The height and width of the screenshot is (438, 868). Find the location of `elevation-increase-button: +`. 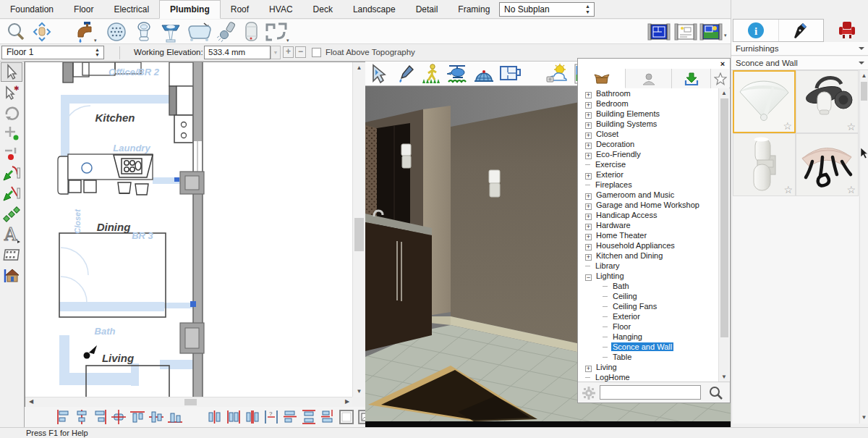

elevation-increase-button: + is located at coordinates (288, 52).